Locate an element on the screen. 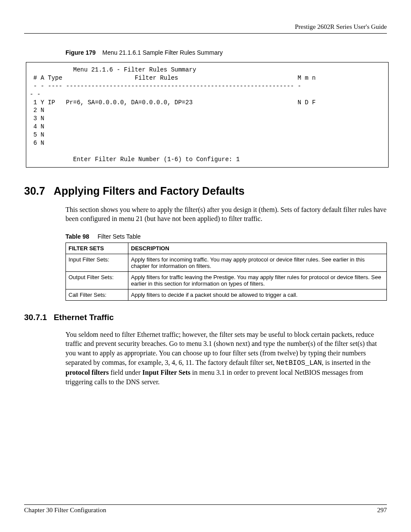 This screenshot has width=411, height=532. cell-filter-set-desc: Apply filters for incoming traffic. You … is located at coordinates (258, 263).